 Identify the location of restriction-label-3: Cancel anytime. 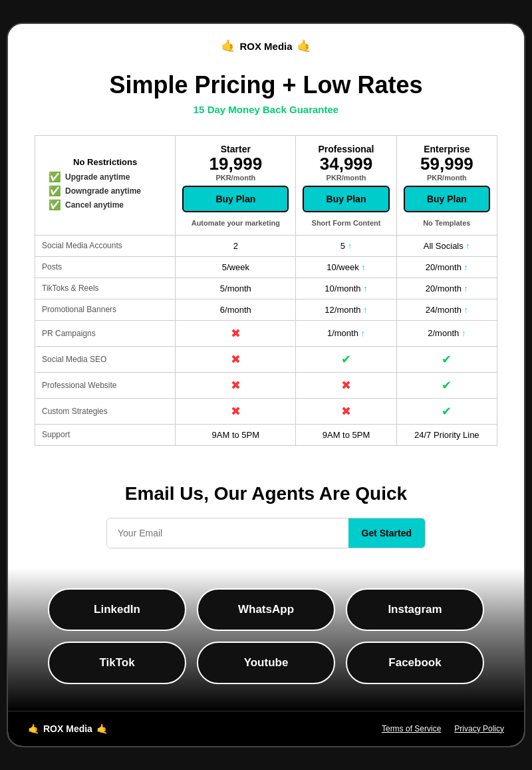
(94, 205).